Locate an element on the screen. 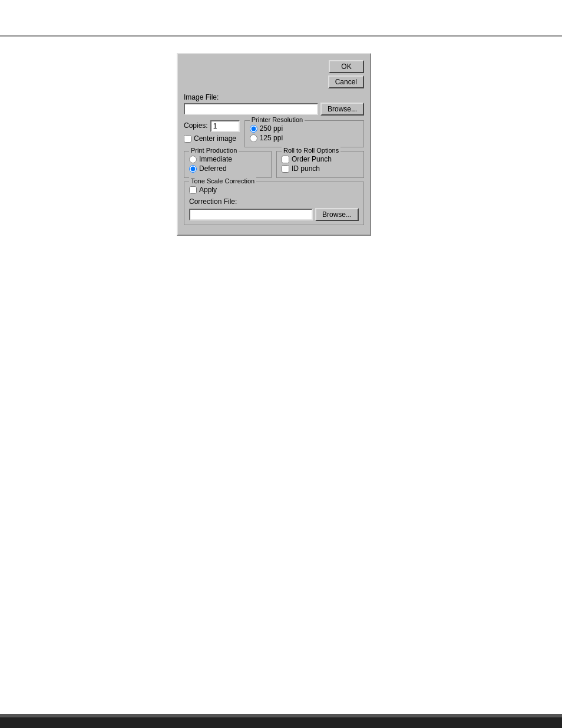 This screenshot has height=728, width=562. center-image-row: Center image is located at coordinates (212, 139).